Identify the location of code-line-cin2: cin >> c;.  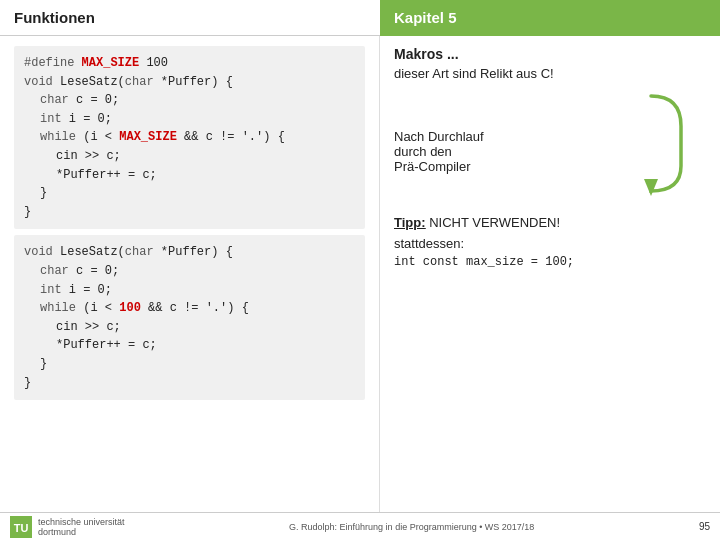
(206, 328).